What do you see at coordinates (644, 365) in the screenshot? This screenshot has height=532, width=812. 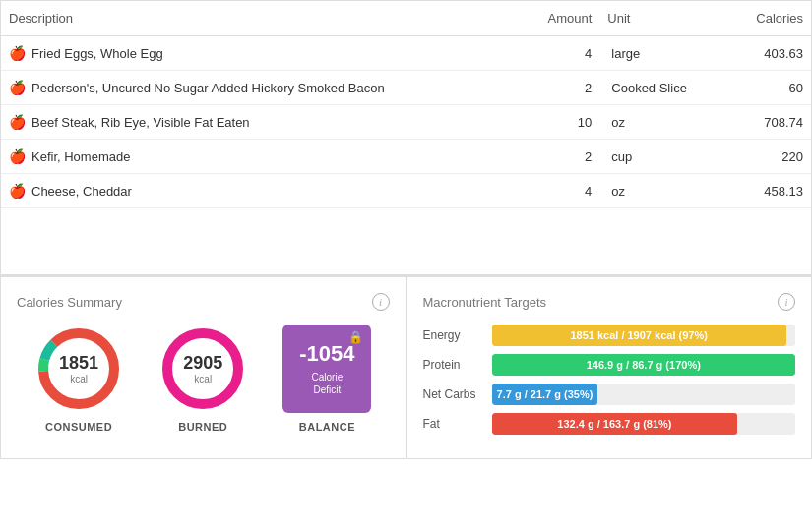 I see `macro-bar-label: 146.9 g / 86.7 g (170%)` at bounding box center [644, 365].